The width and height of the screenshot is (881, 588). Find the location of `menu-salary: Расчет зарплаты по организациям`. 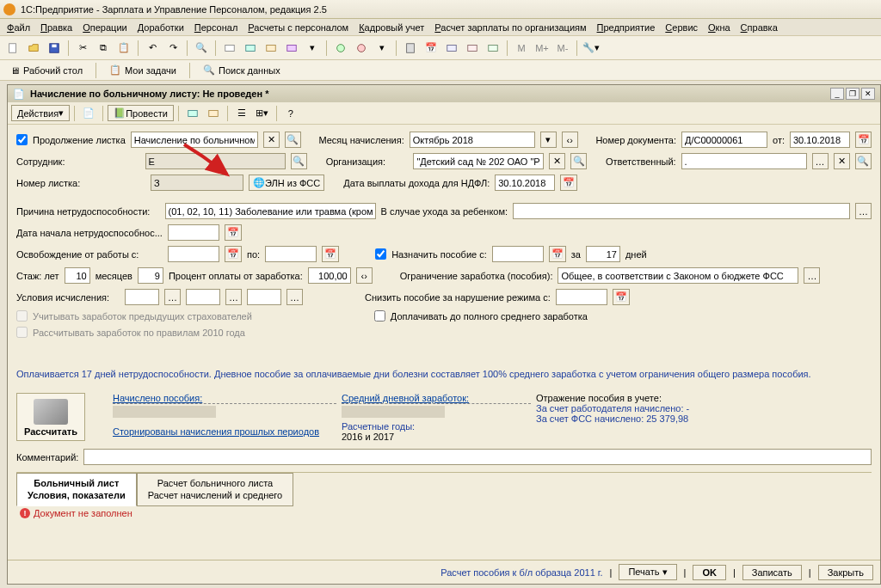

menu-salary: Расчет зарплаты по организациям is located at coordinates (510, 28).